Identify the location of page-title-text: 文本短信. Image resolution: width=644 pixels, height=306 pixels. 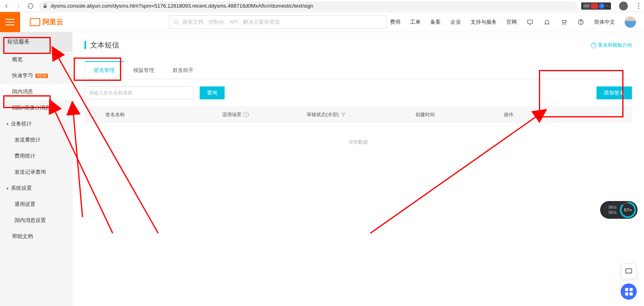
(105, 45).